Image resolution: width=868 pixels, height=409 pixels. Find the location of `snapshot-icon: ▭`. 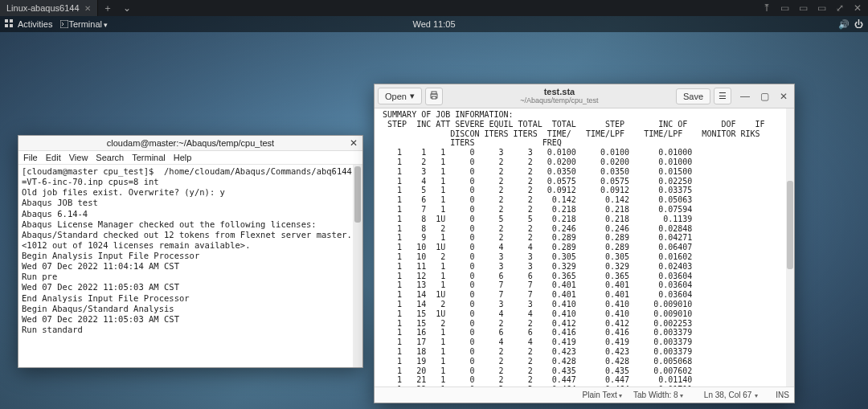

snapshot-icon: ▭ is located at coordinates (784, 8).